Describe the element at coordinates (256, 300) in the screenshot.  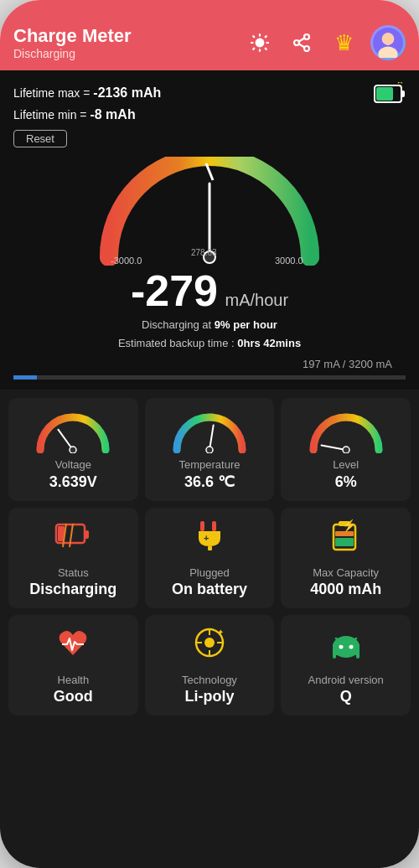
I see `main-current-unit: mA/hour` at that location.